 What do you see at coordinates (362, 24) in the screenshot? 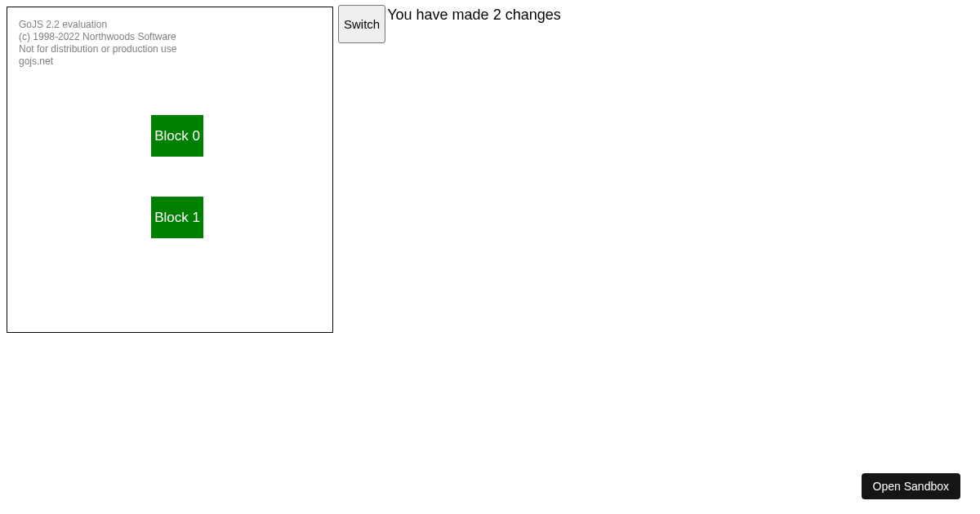
I see `switch-button: Switch` at bounding box center [362, 24].